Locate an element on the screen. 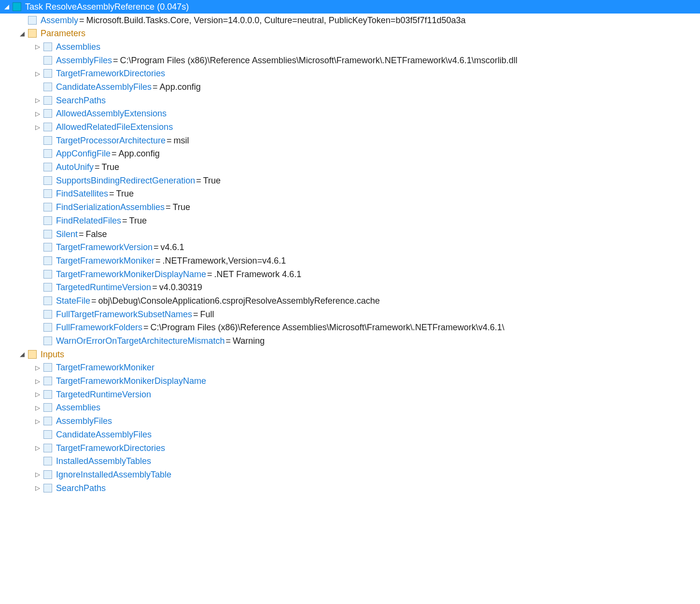 The width and height of the screenshot is (700, 604). tree-item: StateFile = obj\Debug\ConsoleApplication… is located at coordinates (350, 301).